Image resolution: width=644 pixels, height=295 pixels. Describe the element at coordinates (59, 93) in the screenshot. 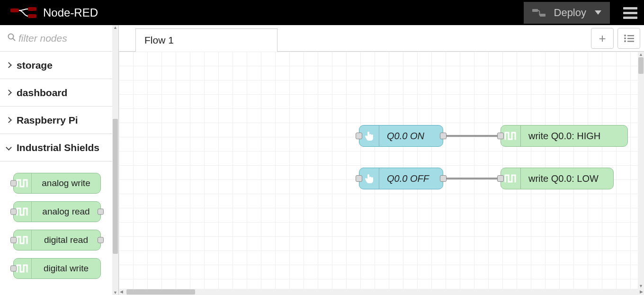

I see `palette-category-dashboard: dashboard` at that location.